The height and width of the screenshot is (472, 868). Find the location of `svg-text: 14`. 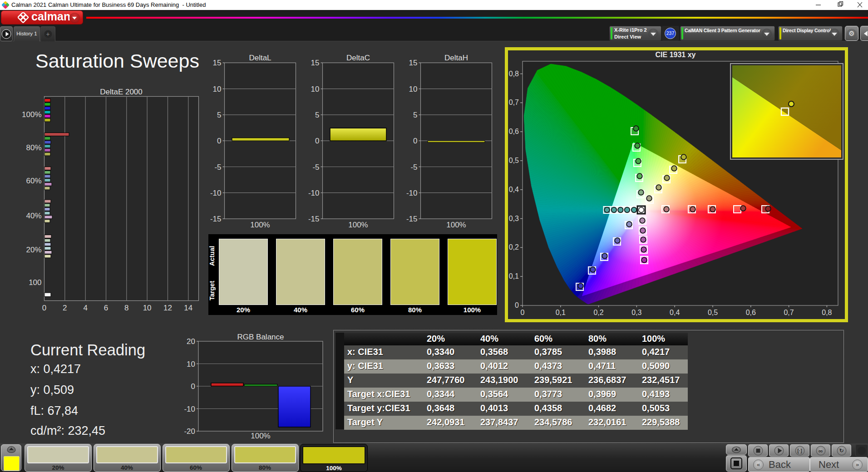

svg-text: 14 is located at coordinates (188, 308).